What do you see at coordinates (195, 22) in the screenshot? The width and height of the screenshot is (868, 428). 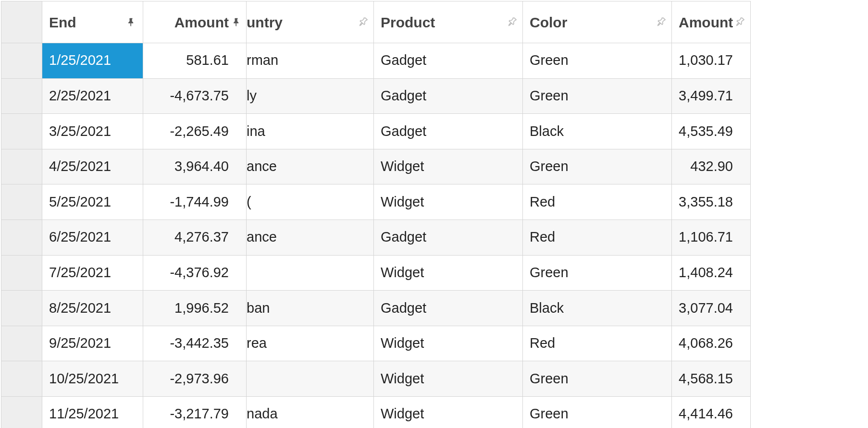 I see `header-amount: Amount` at bounding box center [195, 22].